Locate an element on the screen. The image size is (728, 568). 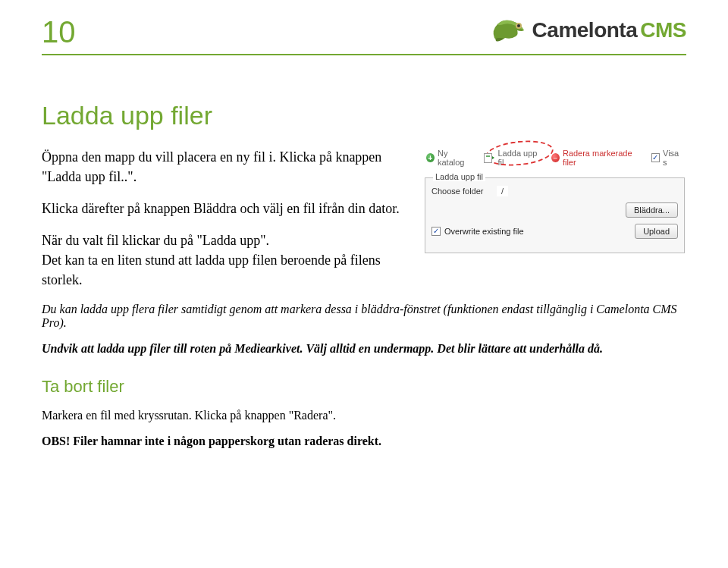
upload-button: Upload is located at coordinates (657, 231).